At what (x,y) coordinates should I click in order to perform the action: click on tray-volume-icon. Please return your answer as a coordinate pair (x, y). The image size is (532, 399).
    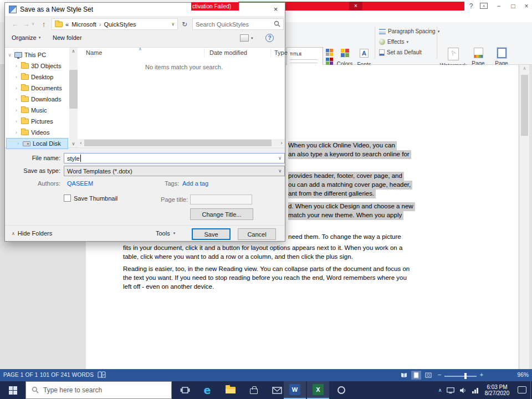
    Looking at the image, I should click on (463, 390).